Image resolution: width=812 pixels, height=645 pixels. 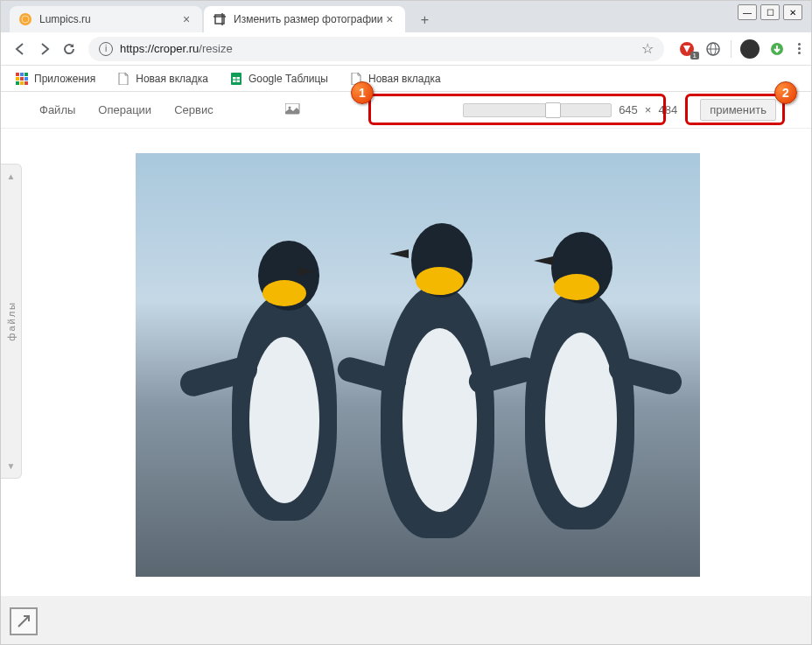 I want to click on preview-icon, so click(x=292, y=110).